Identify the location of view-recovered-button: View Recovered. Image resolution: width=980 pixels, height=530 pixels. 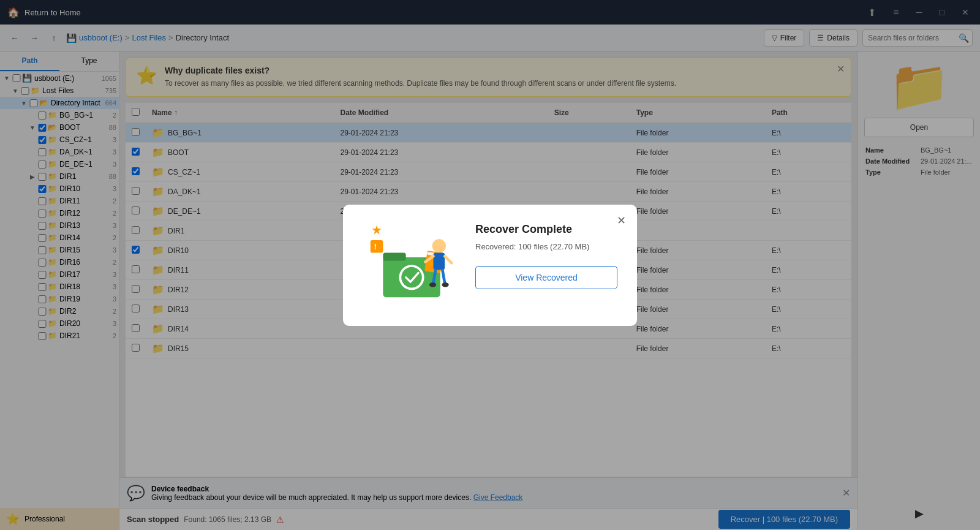
(546, 278).